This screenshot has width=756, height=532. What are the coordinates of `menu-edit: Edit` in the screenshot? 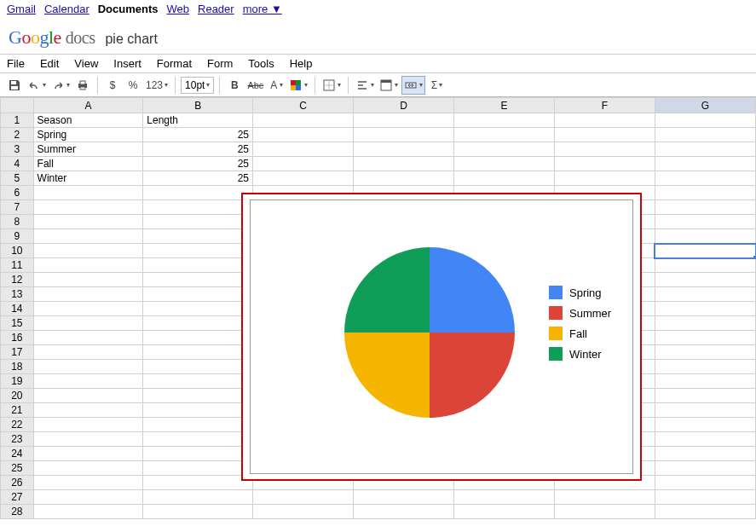 It's located at (49, 63).